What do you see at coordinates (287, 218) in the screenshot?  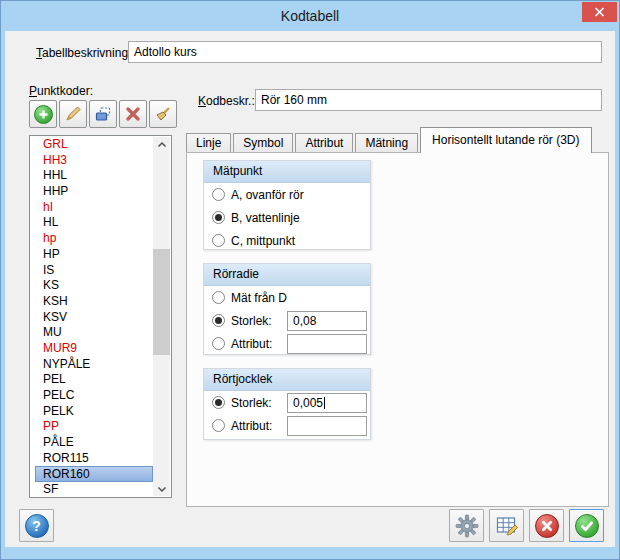 I see `group-matpunkt-options: A, ovanför rörB, vattenlinjeC, mittpunkt` at bounding box center [287, 218].